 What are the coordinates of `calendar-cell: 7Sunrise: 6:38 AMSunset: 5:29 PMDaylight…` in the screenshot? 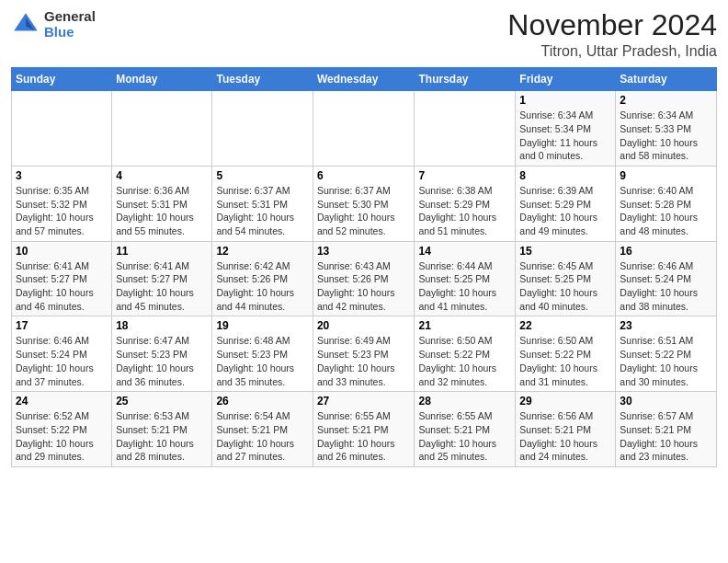 It's located at (465, 203).